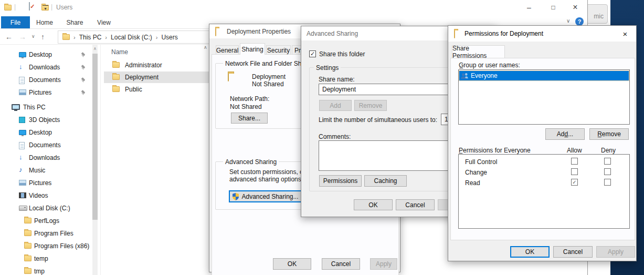 The width and height of the screenshot is (644, 275). I want to click on breadcrumb-local-disk: Local Disk (C:), so click(131, 37).